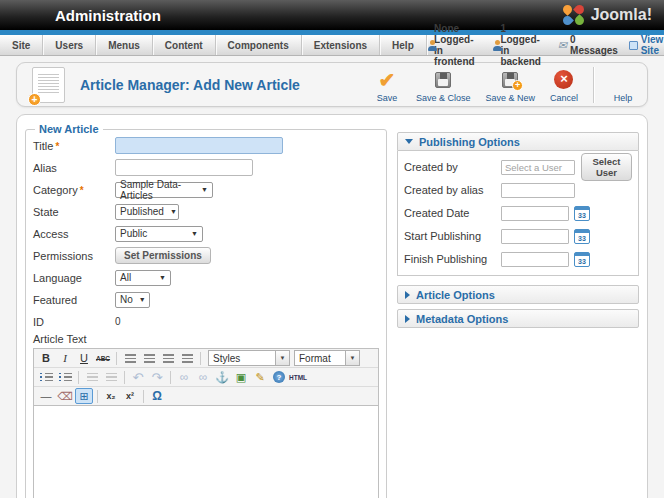 This screenshot has width=664, height=498. What do you see at coordinates (22, 45) in the screenshot?
I see `menu-item-site: Site` at bounding box center [22, 45].